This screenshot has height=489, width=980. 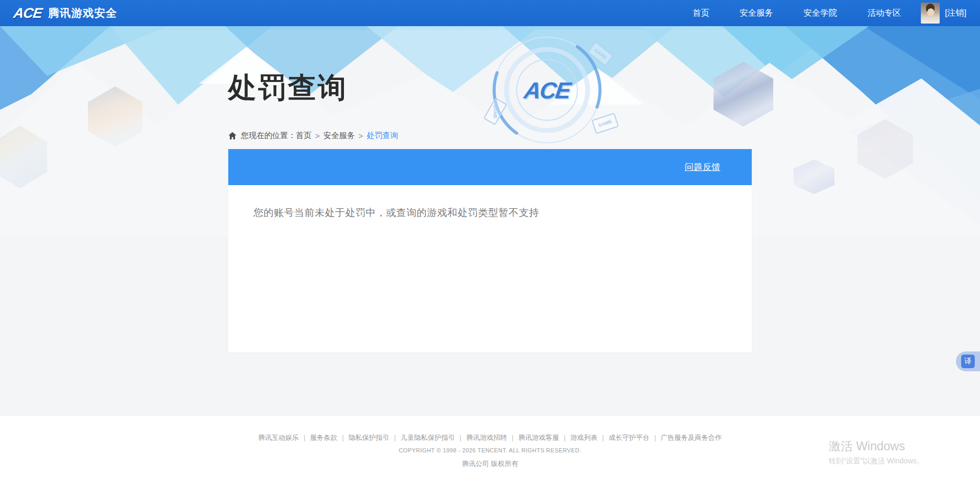 I want to click on breadcrumb-current: 处罚查询, so click(x=383, y=136).